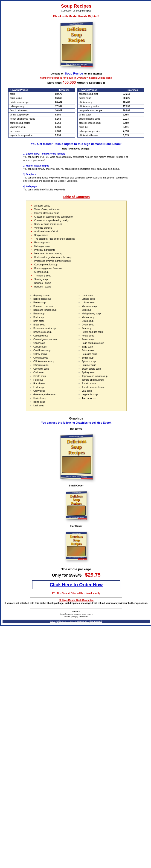 Image resolution: width=151 pixels, height=868 pixels. Describe the element at coordinates (54, 332) in the screenshot. I see `list-item: Brown stock soup` at that location.